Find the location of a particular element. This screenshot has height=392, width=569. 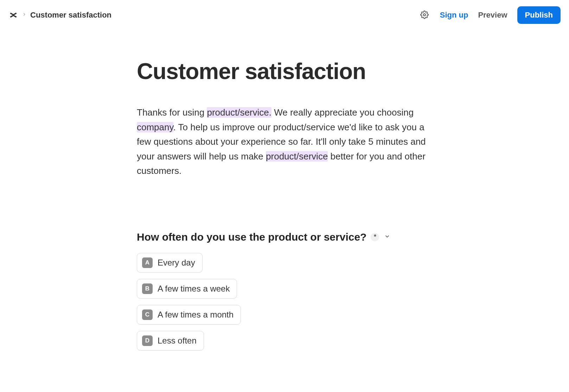

question-header: How often do you use the product or serv… is located at coordinates (284, 237).